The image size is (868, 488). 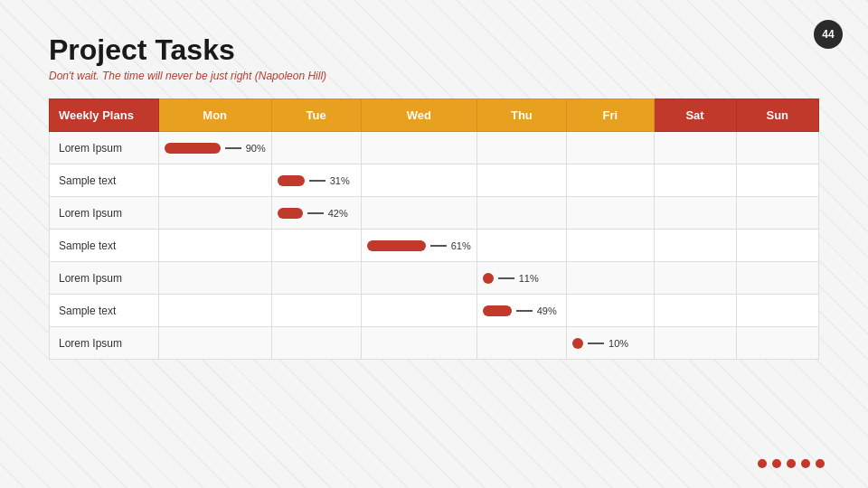 I want to click on bar-wrapper: 49%, so click(x=522, y=311).